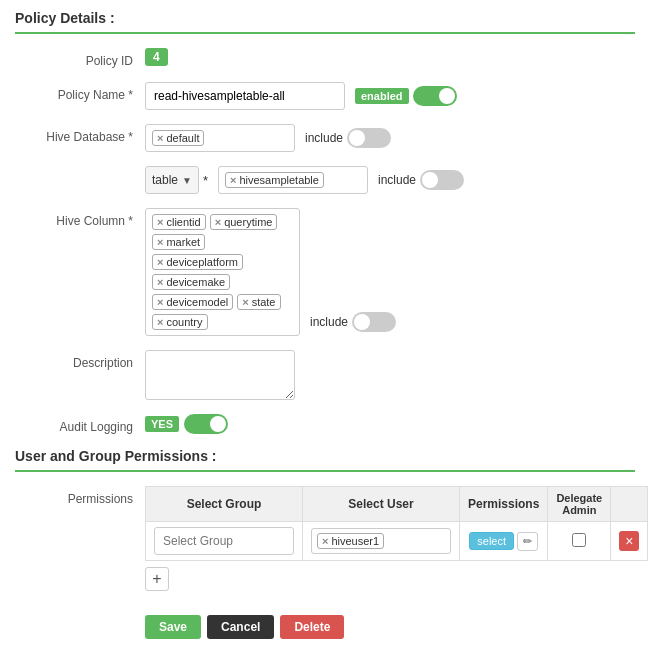  Describe the element at coordinates (381, 541) in the screenshot. I see `user-tag-box: × hiveuser1` at that location.